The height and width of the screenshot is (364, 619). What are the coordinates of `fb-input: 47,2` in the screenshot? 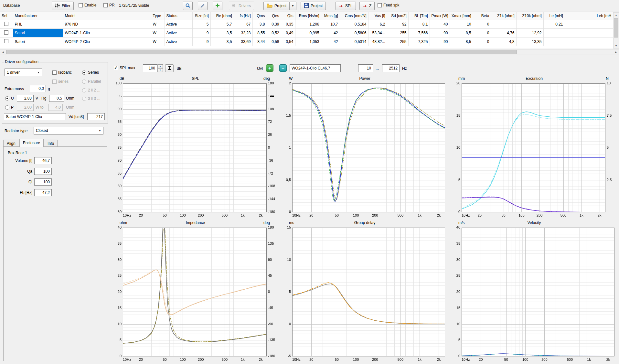 It's located at (43, 193).